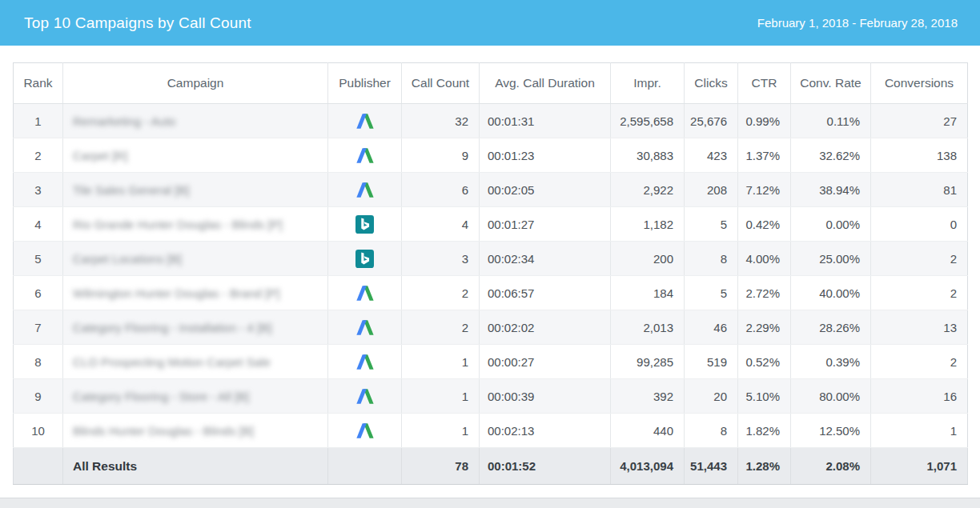  What do you see at coordinates (545, 430) in the screenshot?
I see `cell-avg-duration: 00:02:13` at bounding box center [545, 430].